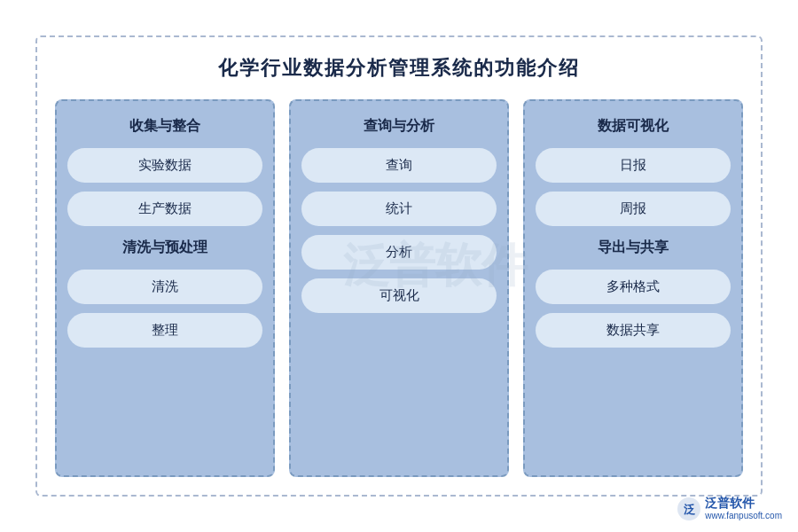  What do you see at coordinates (165, 248) in the screenshot?
I see `section-title-clean: 清洗与预处理` at bounding box center [165, 248].